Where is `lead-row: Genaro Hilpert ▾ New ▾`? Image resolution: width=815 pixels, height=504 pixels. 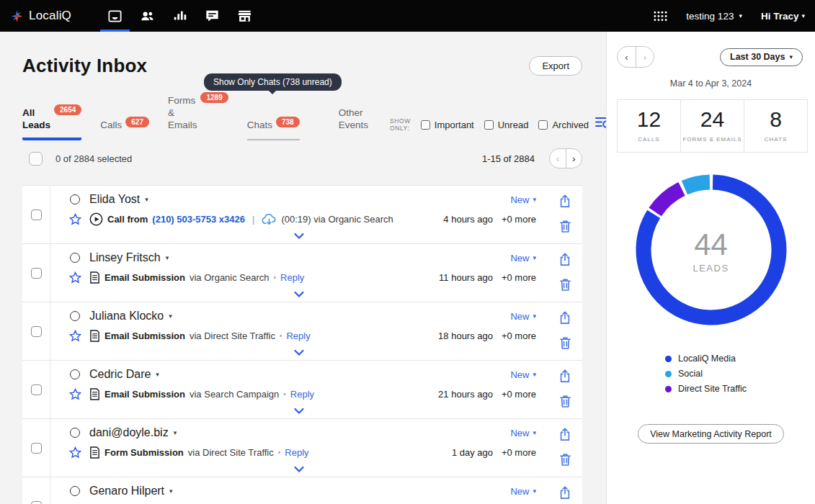
lead-row: Genaro Hilpert ▾ New ▾ is located at coordinates (303, 491).